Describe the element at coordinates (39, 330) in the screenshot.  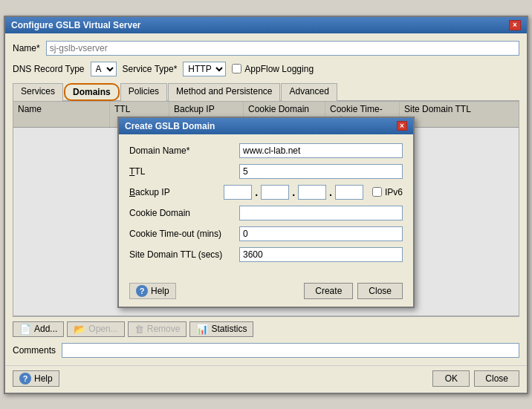
I see `add-button: 📄 Add...` at that location.